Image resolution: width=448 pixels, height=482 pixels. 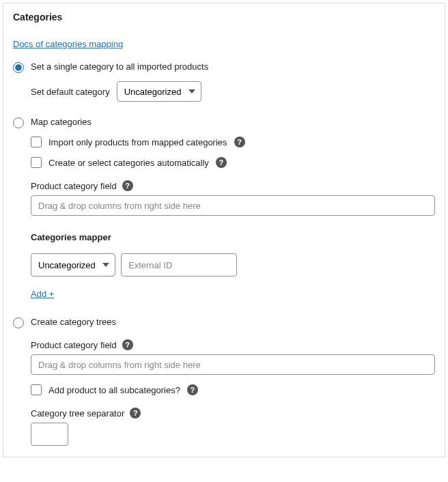 I want to click on map-categories-label: Map categories, so click(x=61, y=122).